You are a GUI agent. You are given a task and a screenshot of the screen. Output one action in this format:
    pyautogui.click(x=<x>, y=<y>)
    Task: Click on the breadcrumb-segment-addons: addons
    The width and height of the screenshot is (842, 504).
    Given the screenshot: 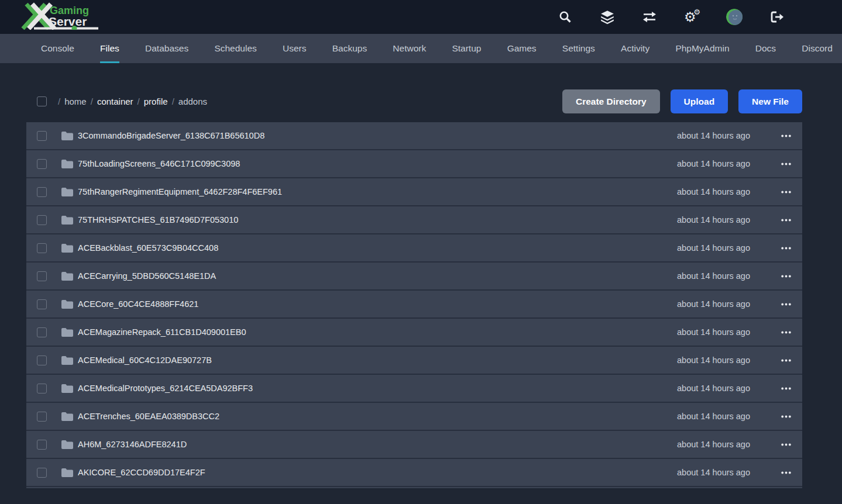 What is the action you would take?
    pyautogui.click(x=193, y=102)
    